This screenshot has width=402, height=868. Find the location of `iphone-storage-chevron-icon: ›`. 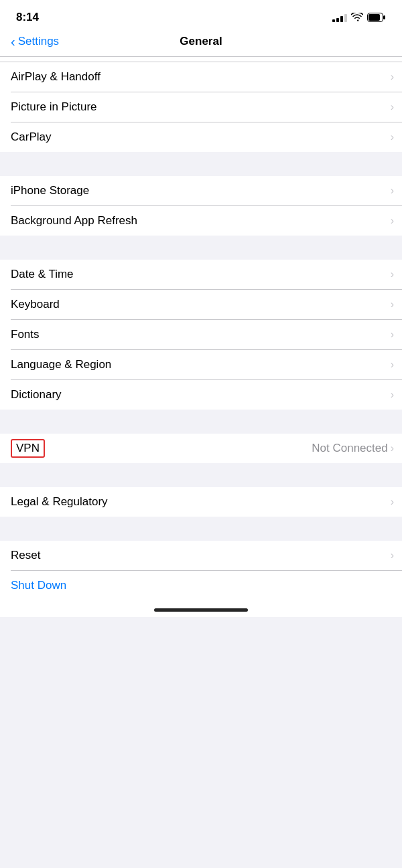

iphone-storage-chevron-icon: › is located at coordinates (393, 191).